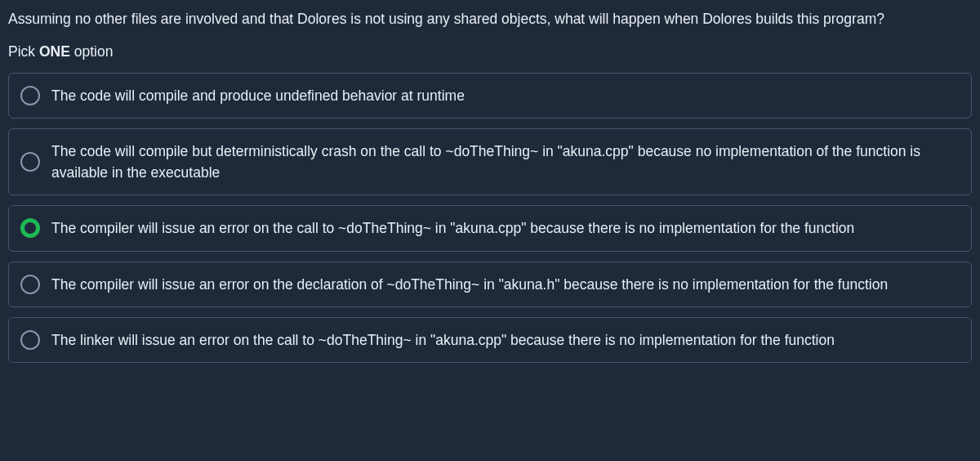 The image size is (980, 461). Describe the element at coordinates (490, 22) in the screenshot. I see `question-text: Assuming no other files are involved and…` at that location.